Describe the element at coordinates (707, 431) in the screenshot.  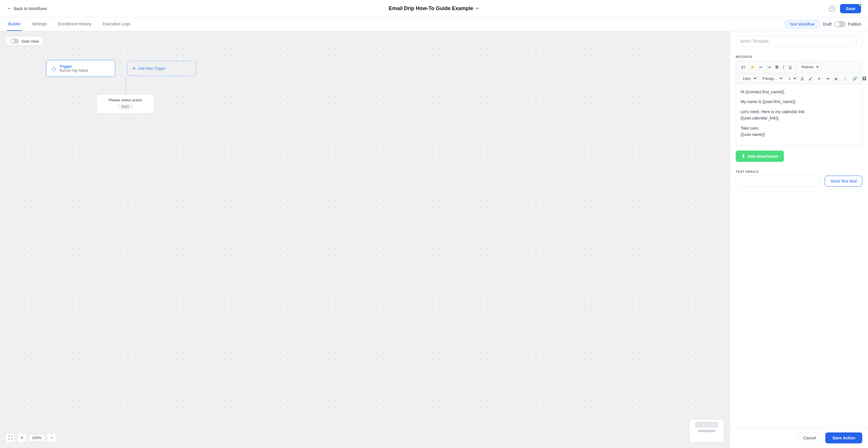
I see `mini-map` at that location.